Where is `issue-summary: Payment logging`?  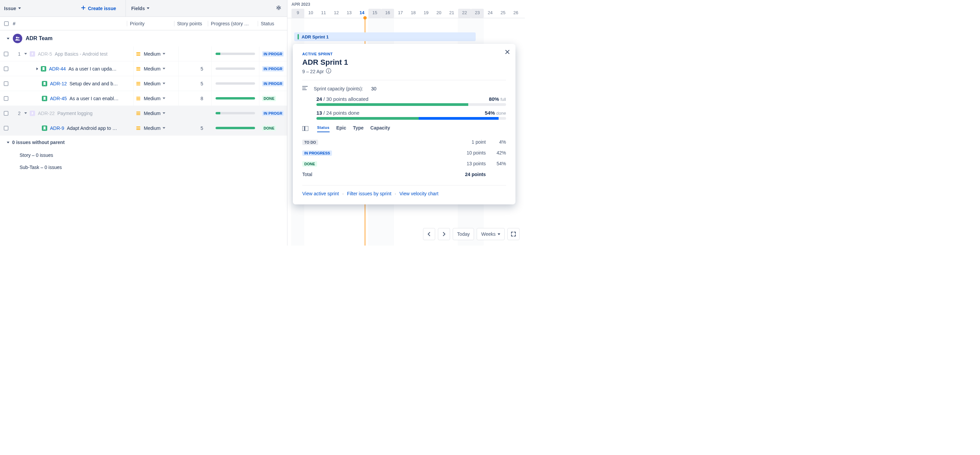
issue-summary: Payment logging is located at coordinates (75, 113).